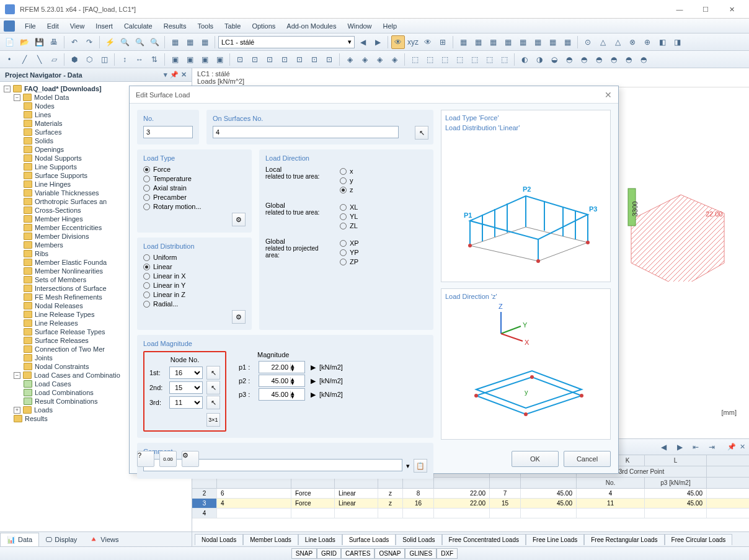  Describe the element at coordinates (320, 540) in the screenshot. I see `table-tab: Line Loads` at that location.